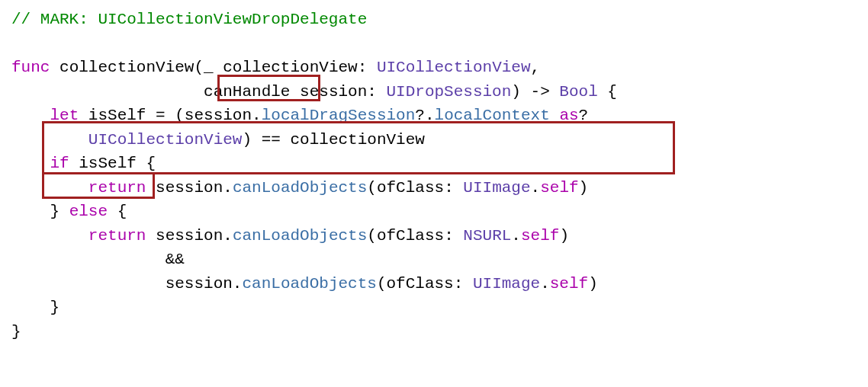 The height and width of the screenshot is (387, 868). Describe the element at coordinates (415, 187) in the screenshot. I see `paren-ofclass: (ofClass:` at that location.